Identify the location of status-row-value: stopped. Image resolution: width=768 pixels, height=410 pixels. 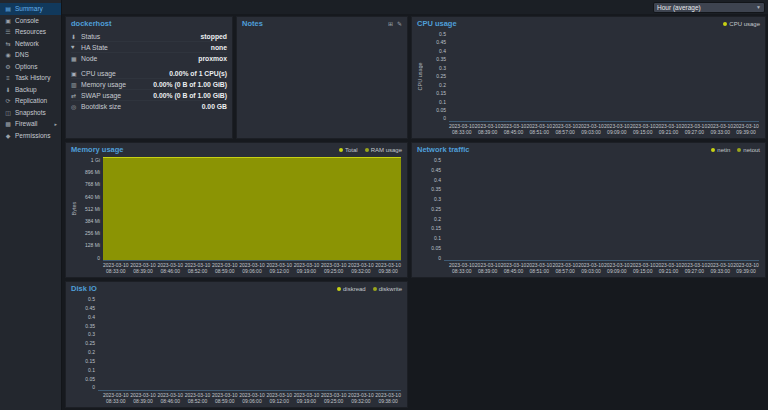
(214, 36).